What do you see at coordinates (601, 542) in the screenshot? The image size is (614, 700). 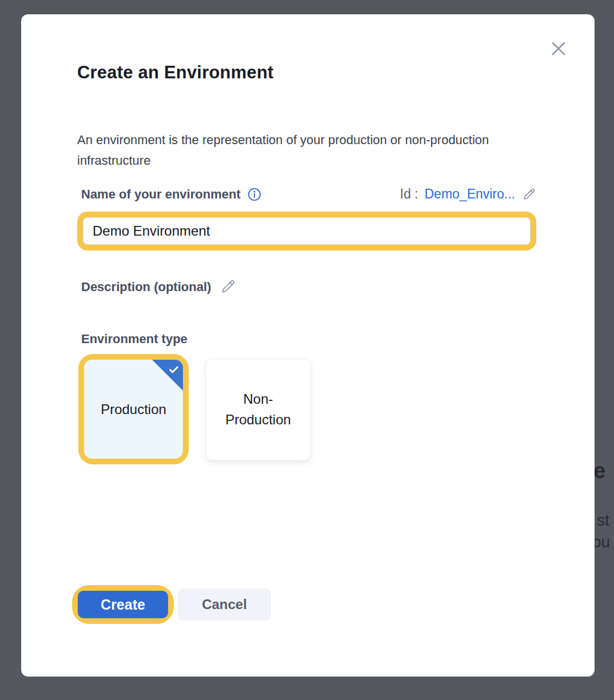 I see `clipped-right-text-line3: ou` at bounding box center [601, 542].